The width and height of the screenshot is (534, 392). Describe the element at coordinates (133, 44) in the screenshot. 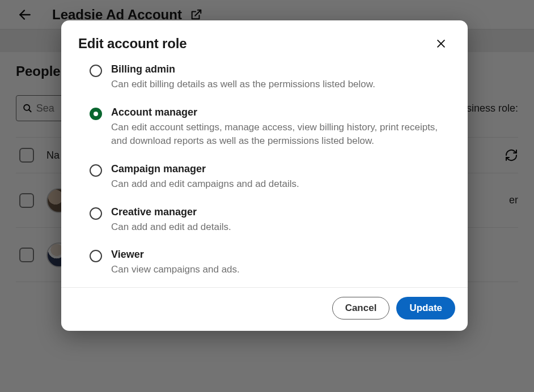

I see `modal-title: Edit account role` at that location.